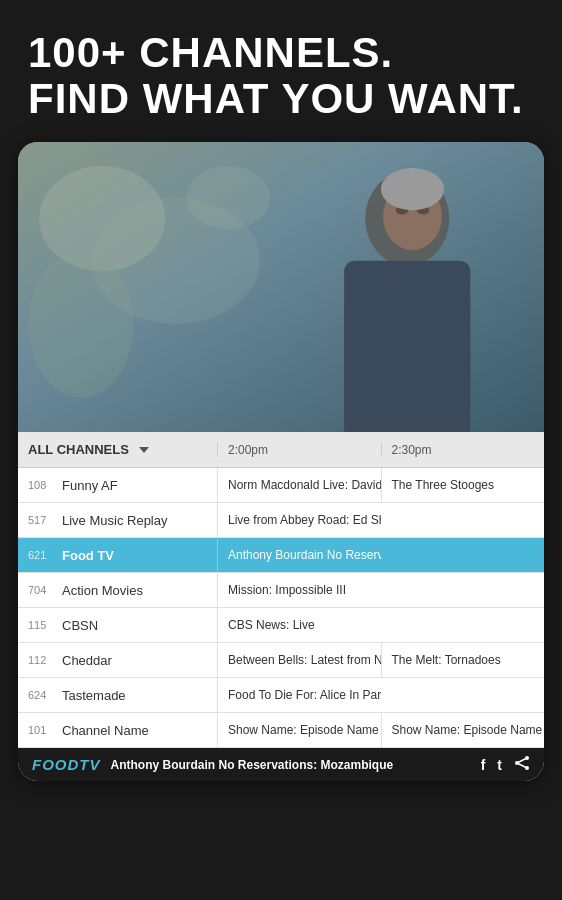 This screenshot has width=562, height=900. I want to click on facebook-icon: f, so click(484, 765).